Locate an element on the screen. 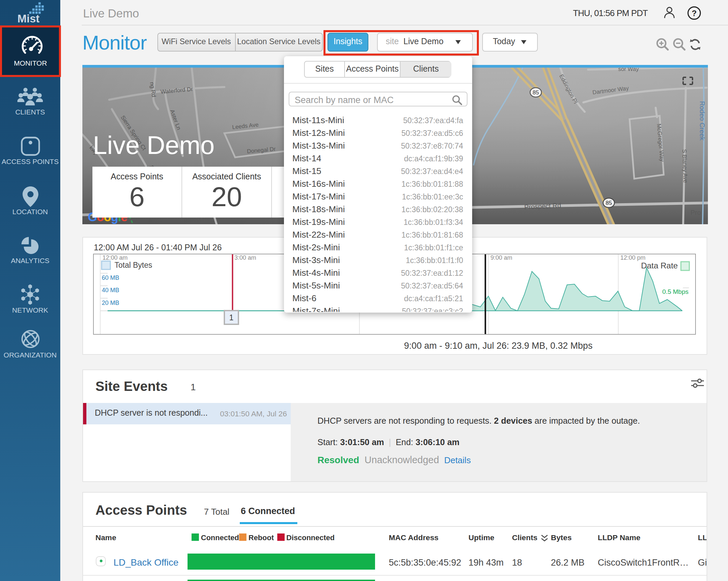 Image resolution: width=728 pixels, height=581 pixels. svg-text: Total Bytes is located at coordinates (133, 265).